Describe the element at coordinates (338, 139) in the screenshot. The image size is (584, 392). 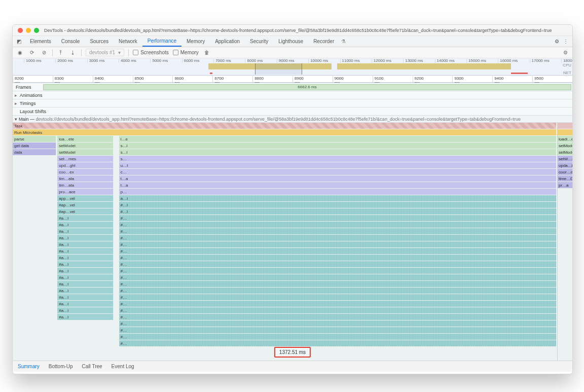
I see `flame-bar: l…e` at that location.